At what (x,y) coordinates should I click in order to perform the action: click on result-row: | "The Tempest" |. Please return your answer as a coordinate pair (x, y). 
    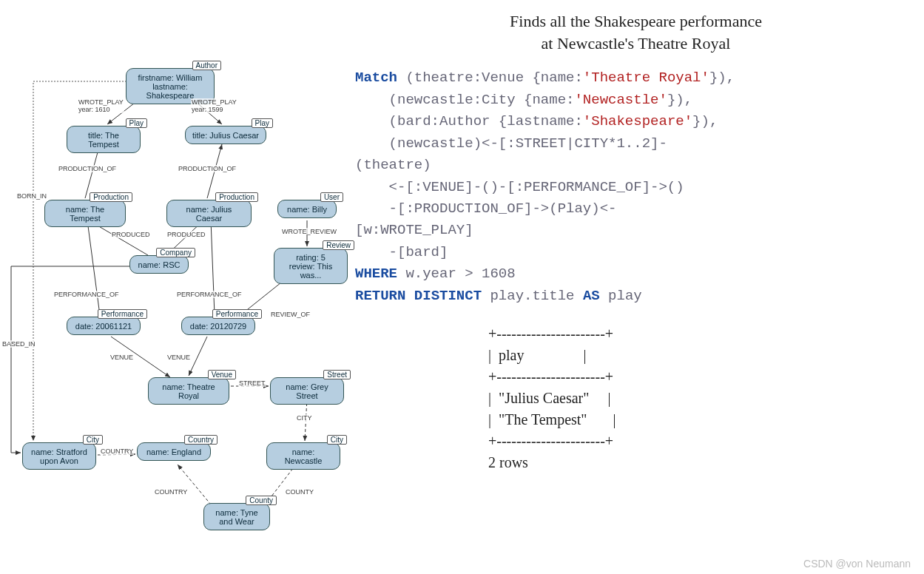
    Looking at the image, I should click on (552, 419).